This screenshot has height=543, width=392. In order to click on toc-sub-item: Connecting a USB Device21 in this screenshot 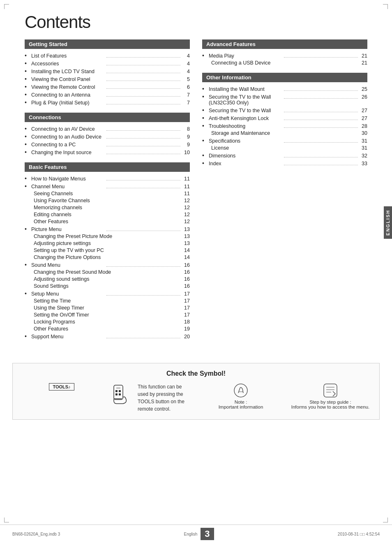, I will do `click(285, 62)`.